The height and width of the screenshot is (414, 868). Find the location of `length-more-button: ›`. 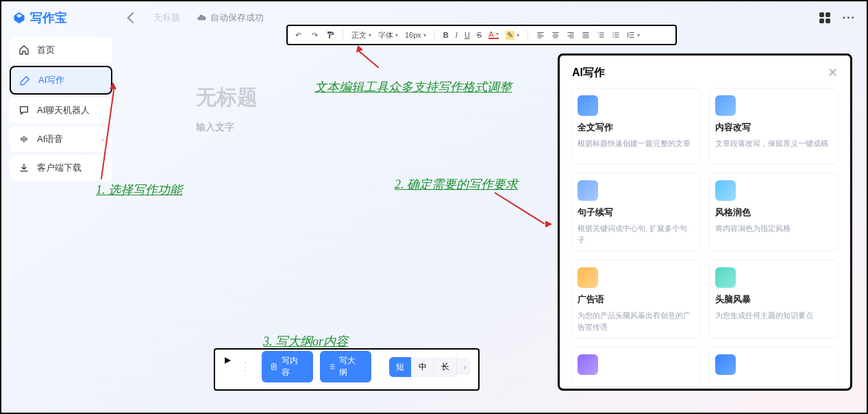

length-more-button: › is located at coordinates (463, 367).